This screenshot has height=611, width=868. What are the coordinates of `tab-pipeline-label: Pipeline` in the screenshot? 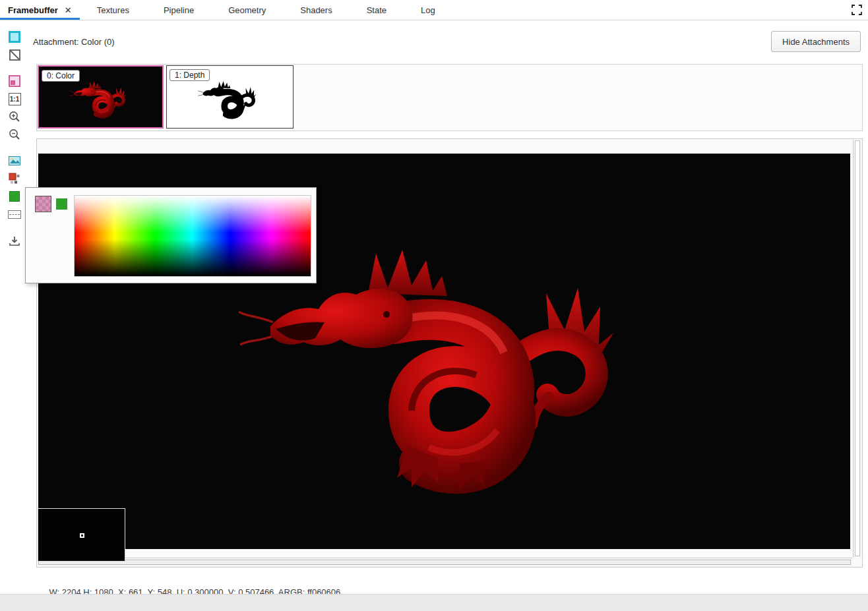 It's located at (179, 11).